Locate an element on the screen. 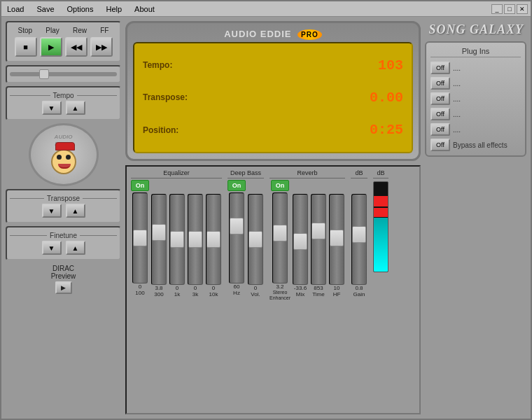 The image size is (532, 420). eq-fader-3k is located at coordinates (195, 239).